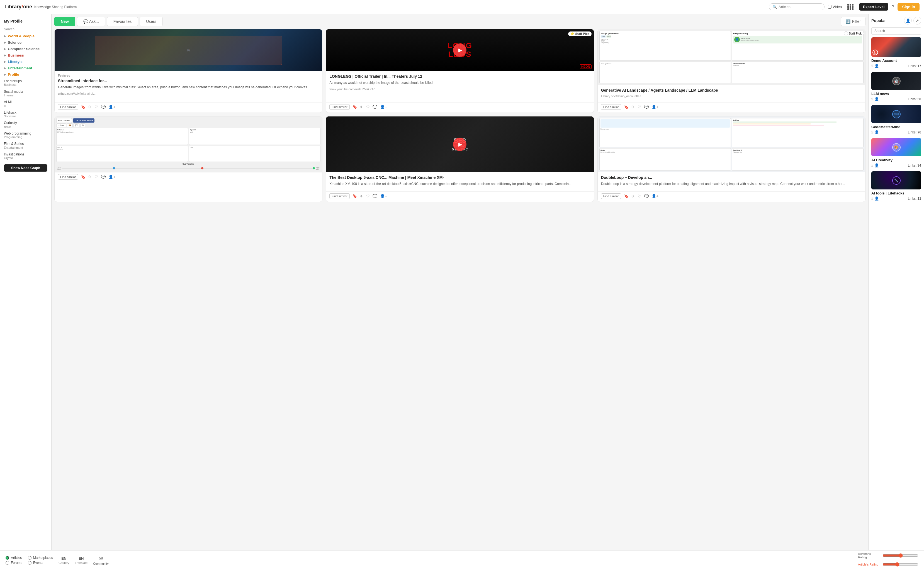 This screenshot has width=924, height=570. Describe the element at coordinates (188, 87) in the screenshot. I see `card-krita-body: Features Streamlined interface for... Ge…` at that location.